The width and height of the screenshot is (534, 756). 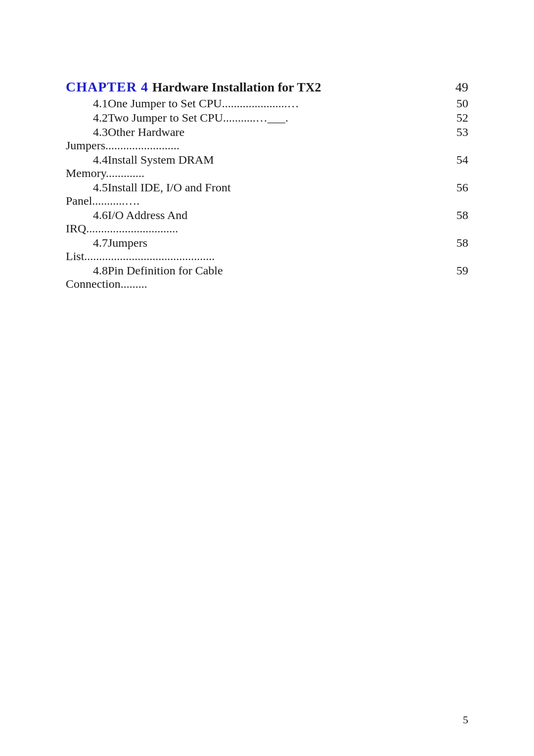 What do you see at coordinates (267, 277) in the screenshot?
I see `section-48: 4.8 Pin Definition for Cable 59 Connecti…` at bounding box center [267, 277].